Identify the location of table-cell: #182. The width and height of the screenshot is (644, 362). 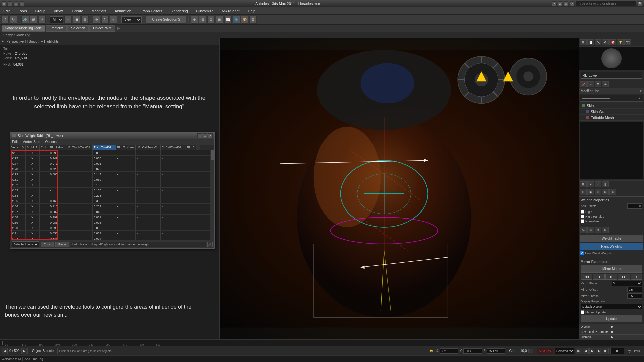
(18, 185).